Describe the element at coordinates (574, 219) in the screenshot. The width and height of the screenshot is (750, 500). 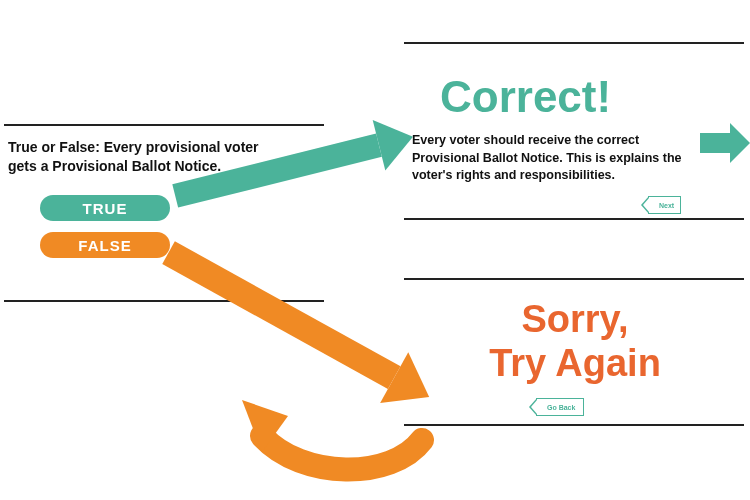
I see `correct-bottom-rule` at that location.